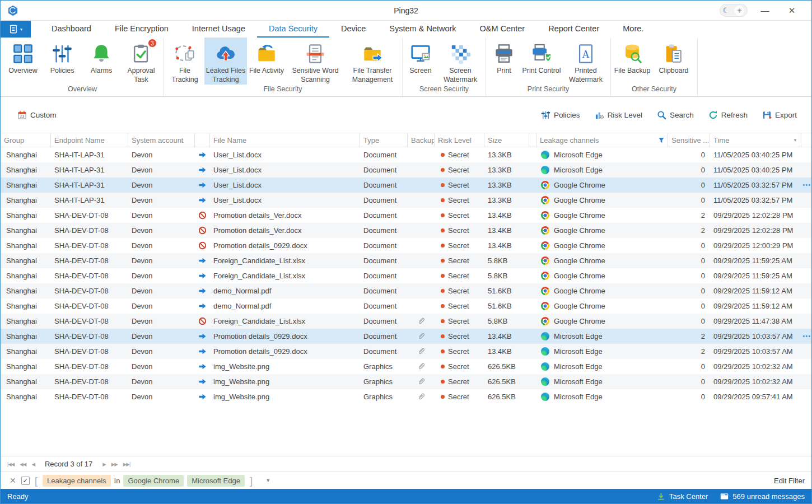 The width and height of the screenshot is (812, 504). What do you see at coordinates (26, 170) in the screenshot?
I see `cell-group: Shanghai` at bounding box center [26, 170].